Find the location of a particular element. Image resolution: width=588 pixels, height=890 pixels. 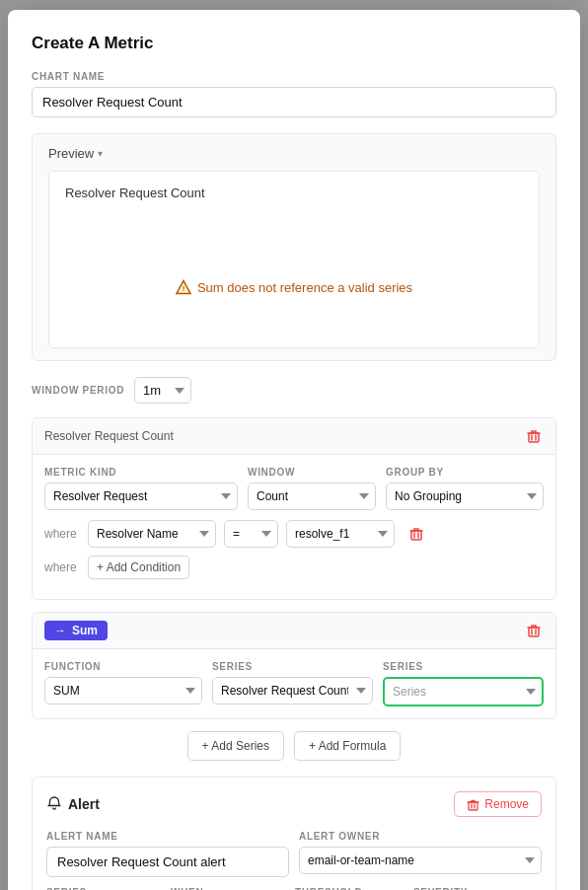

metric-kind-label: METRIC KIND is located at coordinates (141, 472).